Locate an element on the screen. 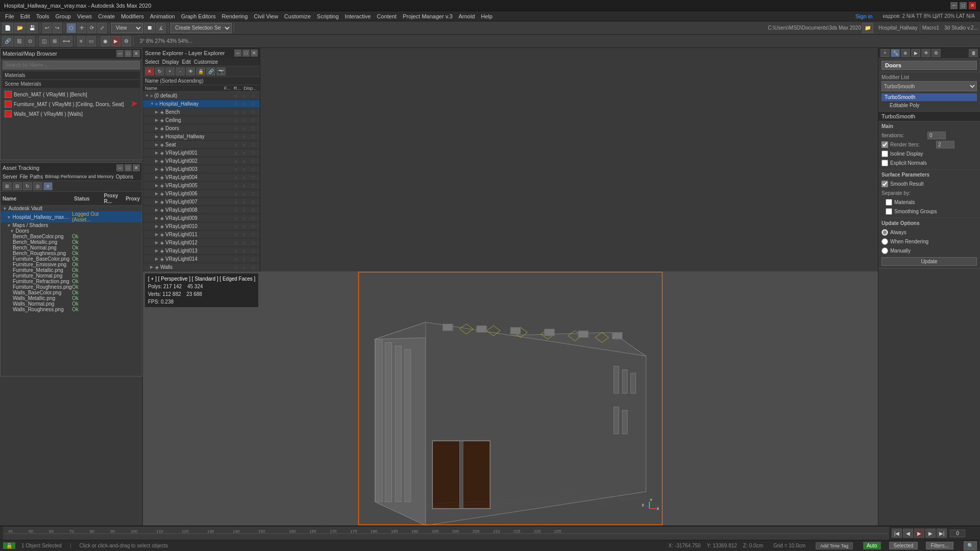  se-menu-select: Select is located at coordinates (152, 62).